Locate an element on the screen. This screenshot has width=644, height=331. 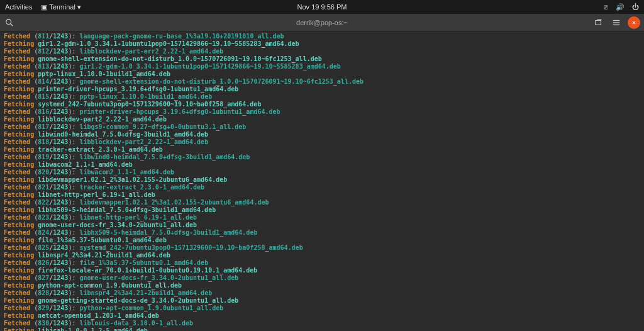
terminal-line: Fetching tracker-extract_2.3.0-1_amd64.d… is located at coordinates (322, 150).